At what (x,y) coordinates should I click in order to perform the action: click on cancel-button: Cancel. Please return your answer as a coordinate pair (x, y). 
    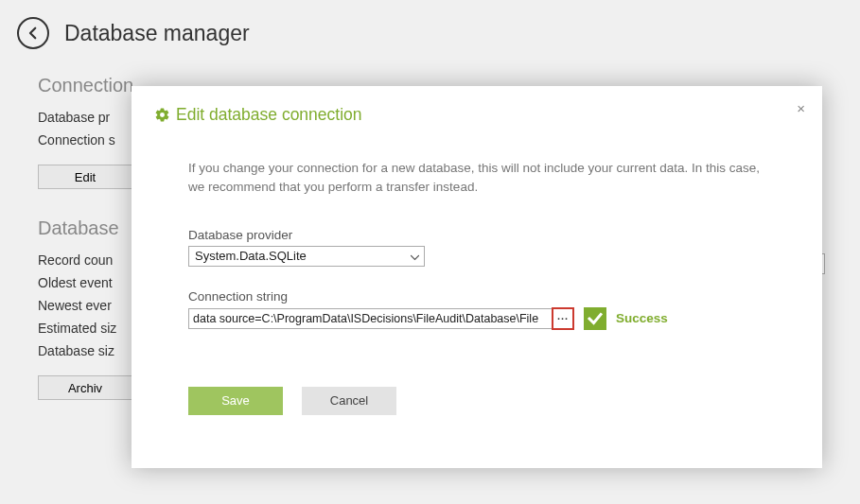
    Looking at the image, I should click on (349, 401).